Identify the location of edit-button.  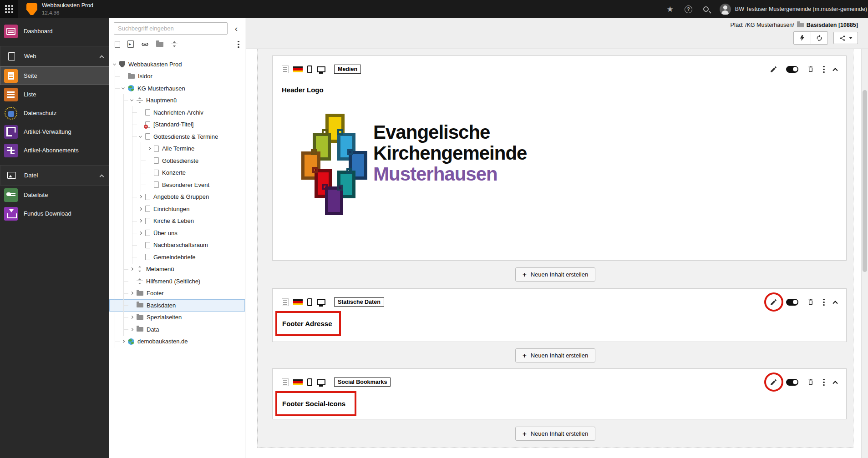
(774, 69).